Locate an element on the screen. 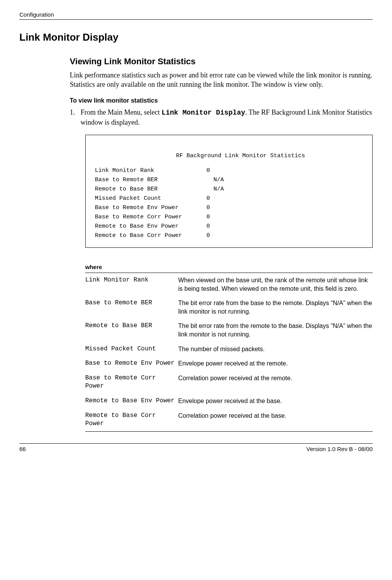 The image size is (392, 580). where-term: Remote to Base Env Power is located at coordinates (132, 401).